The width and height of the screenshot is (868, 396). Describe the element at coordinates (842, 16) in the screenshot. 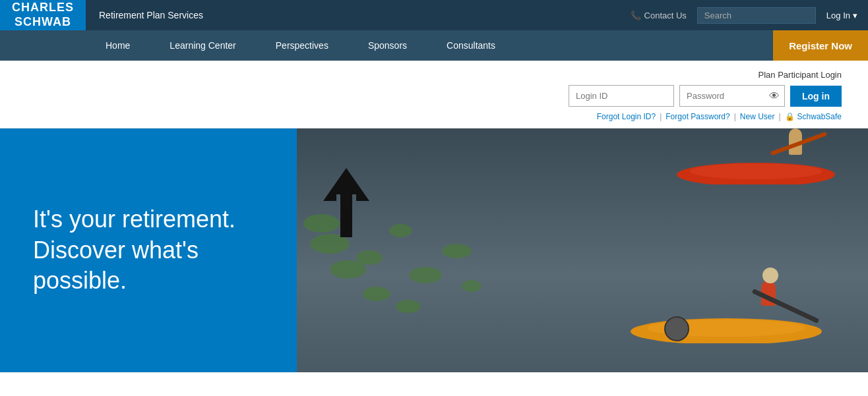

I see `login-button: Log In ▾` at that location.